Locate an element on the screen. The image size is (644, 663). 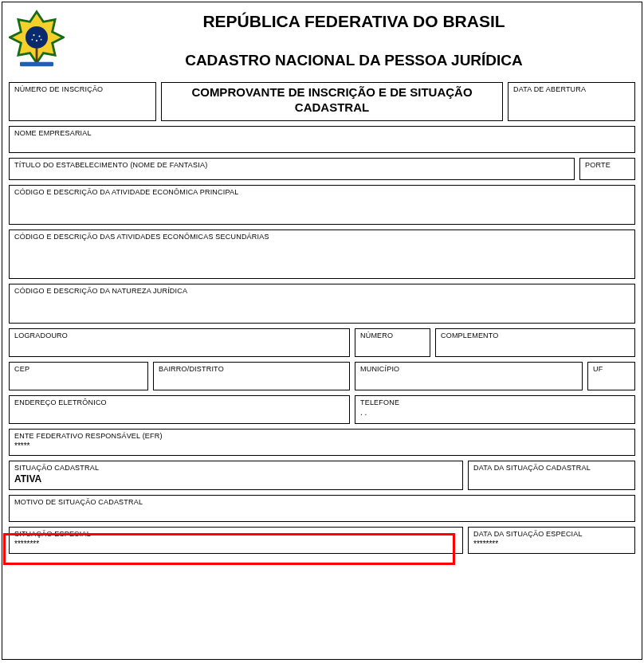
label-data-abertura: DATA DE ABERTURA is located at coordinates (571, 89).